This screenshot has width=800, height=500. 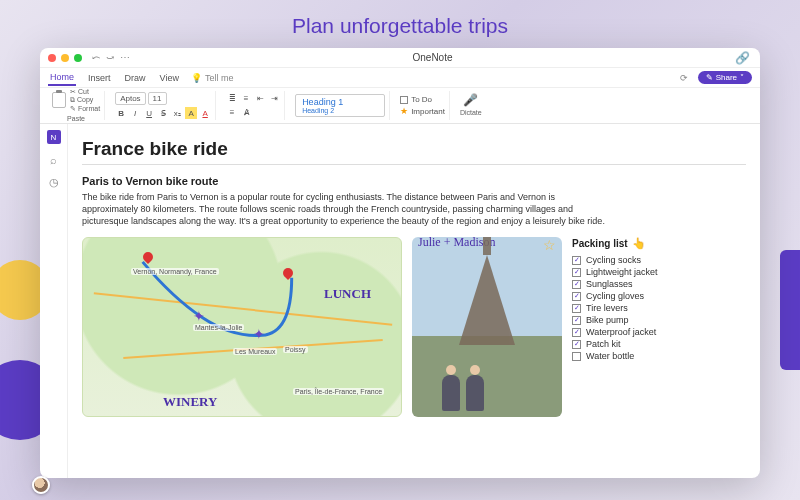 I want to click on tags-group: To Do ★Important, so click(x=423, y=106).